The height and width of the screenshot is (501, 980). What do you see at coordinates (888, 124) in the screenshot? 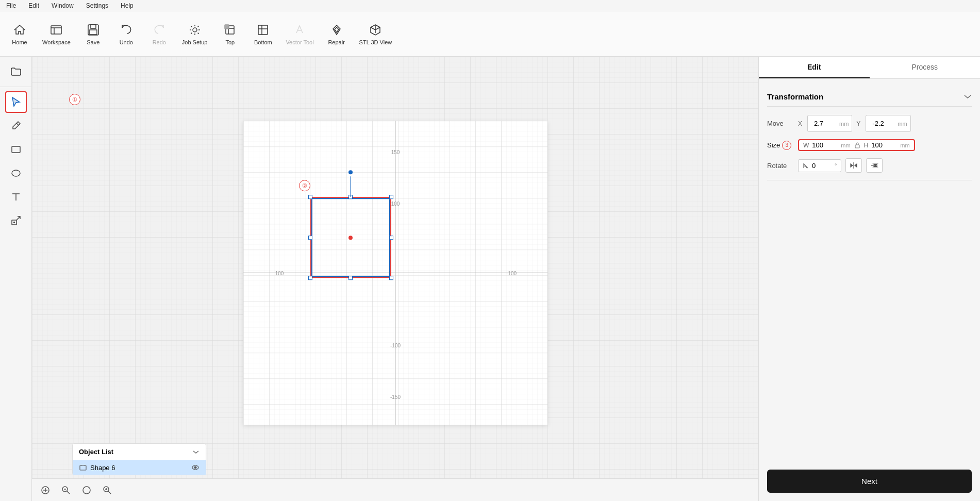
I see `move-y-input-container: mm` at bounding box center [888, 124].